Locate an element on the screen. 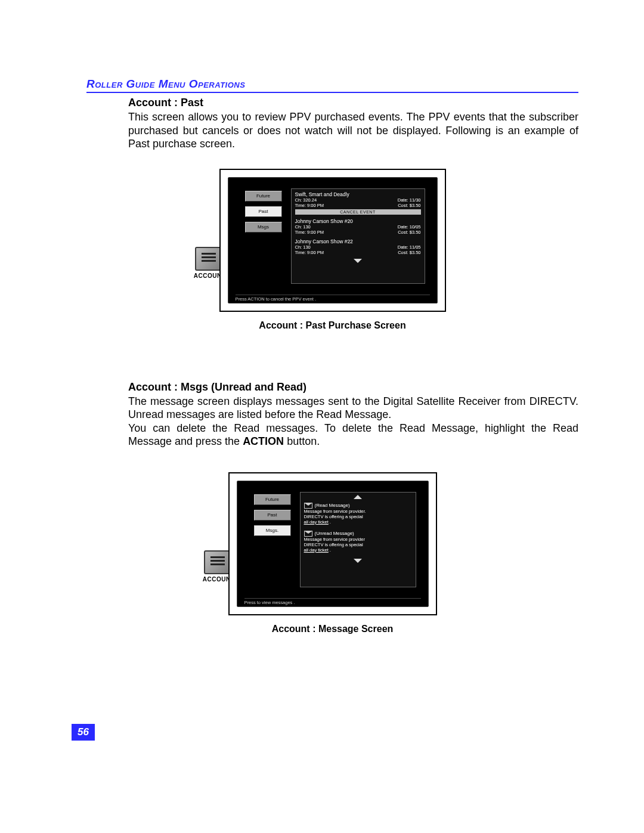 This screenshot has height=833, width=644. message-line: Message from service provider is located at coordinates (358, 539).